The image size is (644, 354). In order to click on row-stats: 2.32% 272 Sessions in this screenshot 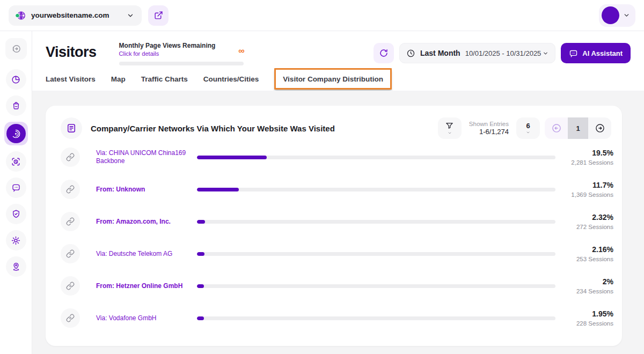, I will do `click(588, 222)`.